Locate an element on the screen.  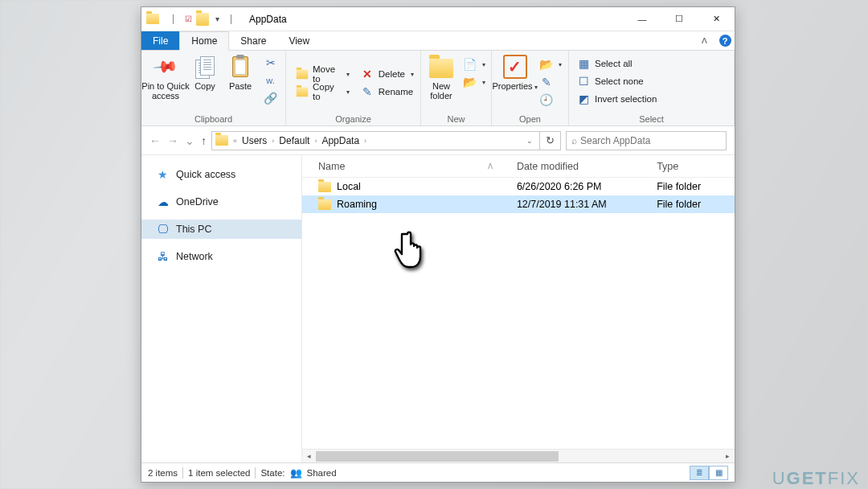
tab-home: Home is located at coordinates (204, 41).